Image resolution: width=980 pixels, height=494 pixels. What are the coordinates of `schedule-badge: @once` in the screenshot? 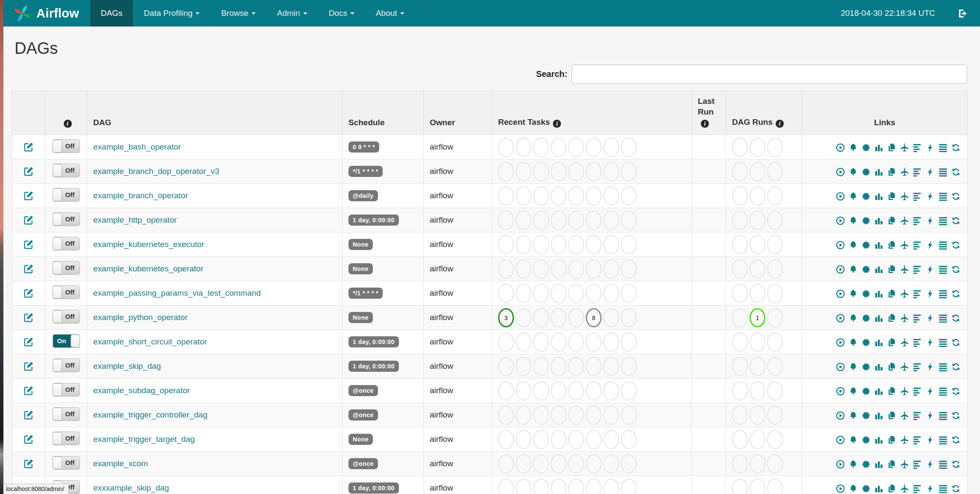 It's located at (363, 415).